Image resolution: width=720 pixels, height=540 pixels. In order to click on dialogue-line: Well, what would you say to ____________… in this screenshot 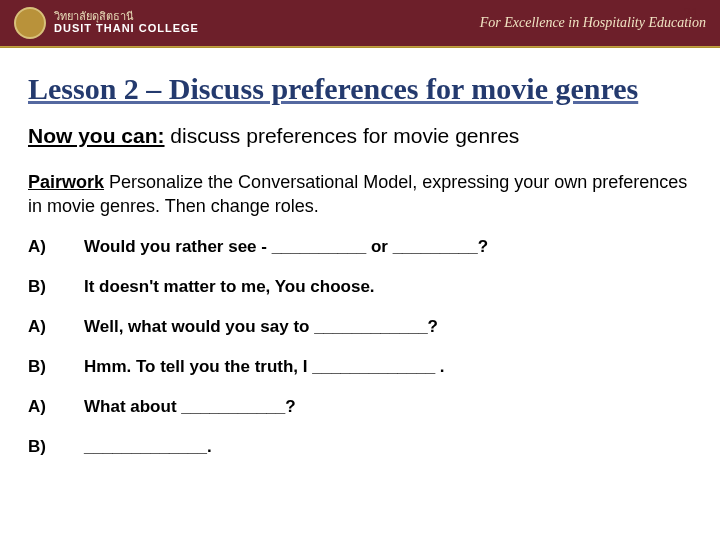, I will do `click(261, 327)`.